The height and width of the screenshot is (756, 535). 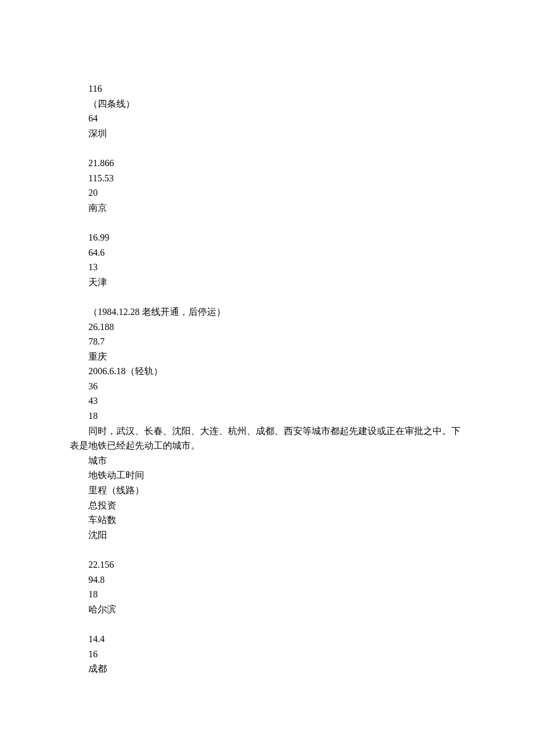 I want to click on value-line: 64, so click(x=268, y=119).